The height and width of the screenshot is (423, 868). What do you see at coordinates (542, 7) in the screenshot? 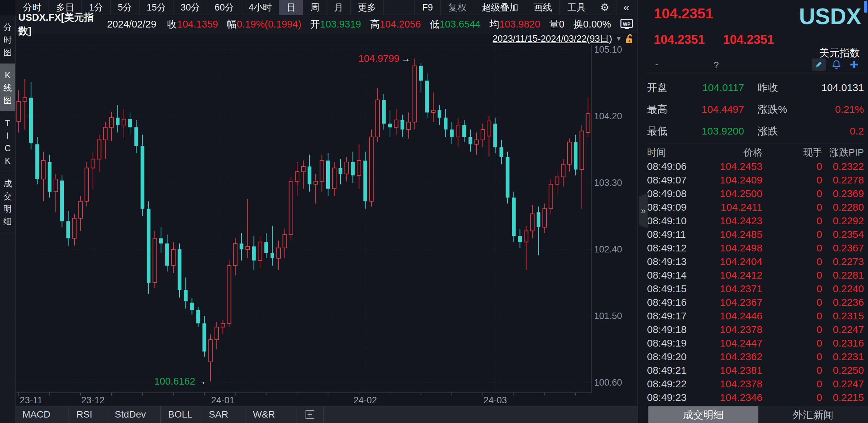
I see `toolbar-button-画线: 画线` at bounding box center [542, 7].